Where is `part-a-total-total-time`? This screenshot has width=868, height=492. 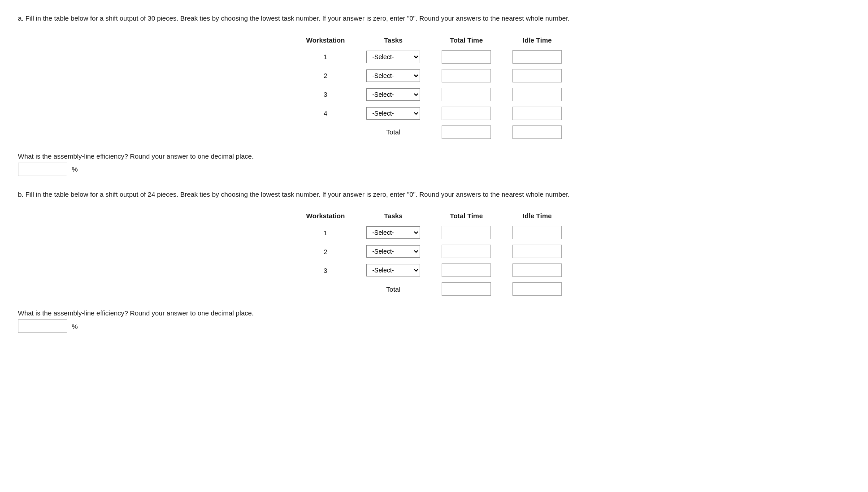
part-a-total-total-time is located at coordinates (466, 132).